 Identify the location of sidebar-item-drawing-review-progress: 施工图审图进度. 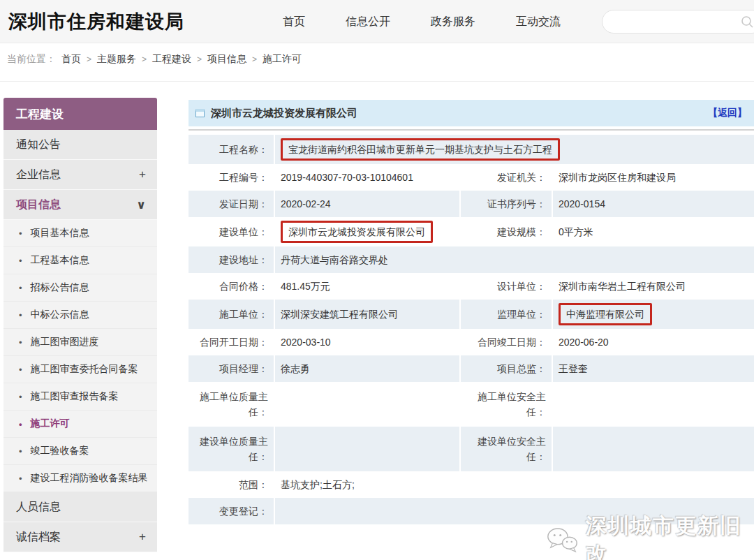
(80, 342).